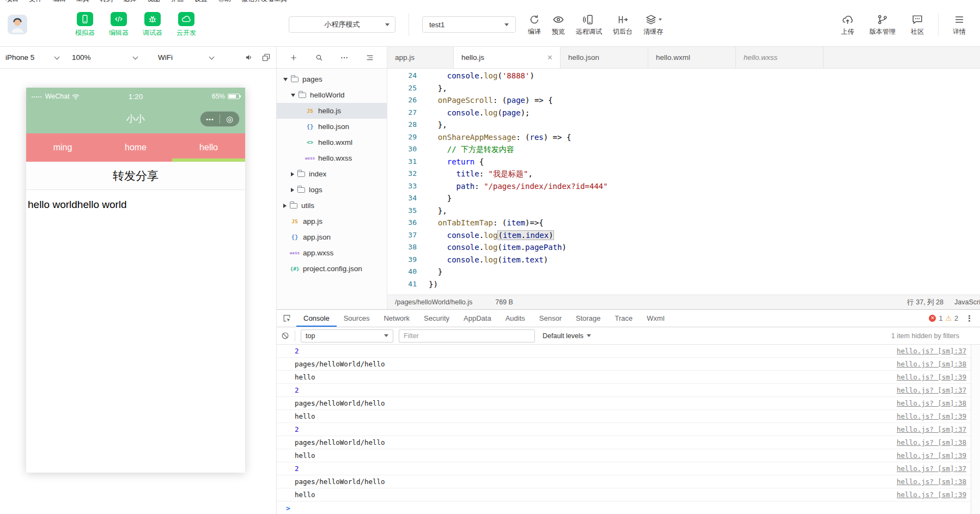  What do you see at coordinates (967, 302) in the screenshot?
I see `language-mode: JavaScript` at bounding box center [967, 302].